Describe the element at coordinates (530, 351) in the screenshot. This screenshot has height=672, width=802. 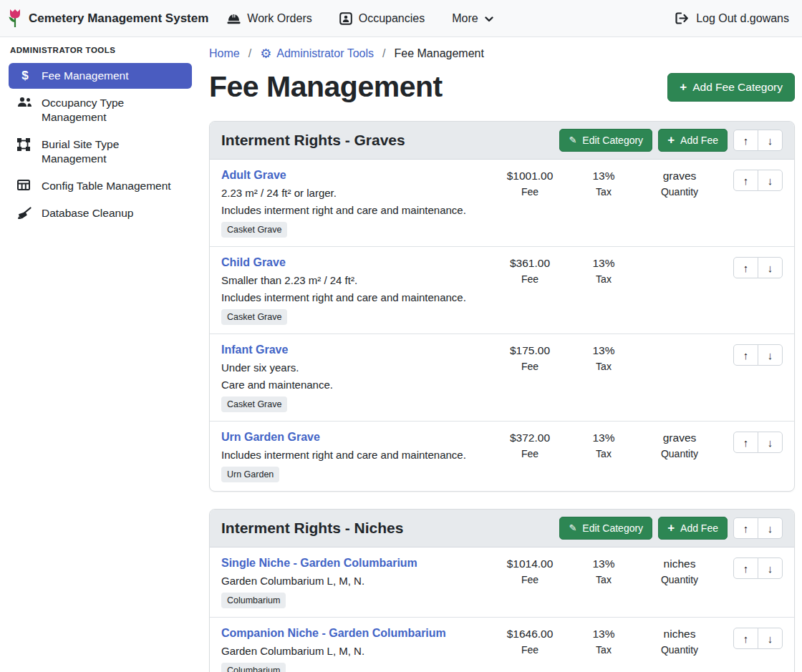
I see `fee-amount: $175.00` at that location.